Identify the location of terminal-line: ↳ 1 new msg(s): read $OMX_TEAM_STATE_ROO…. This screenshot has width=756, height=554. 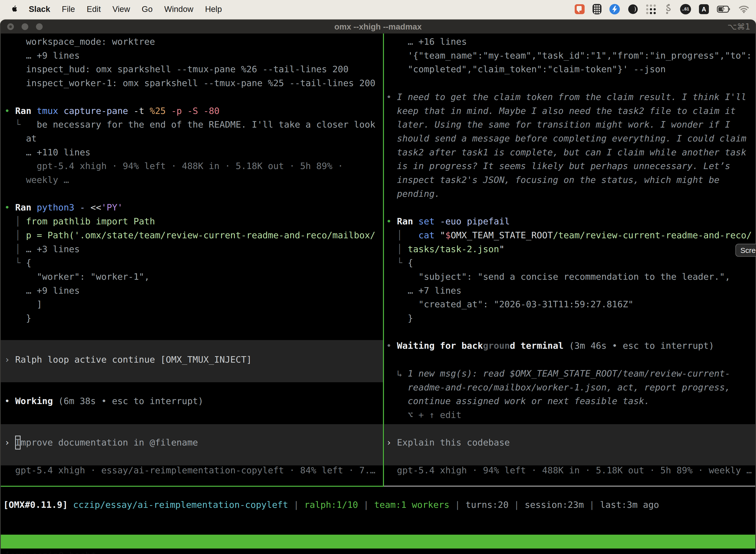
(558, 374).